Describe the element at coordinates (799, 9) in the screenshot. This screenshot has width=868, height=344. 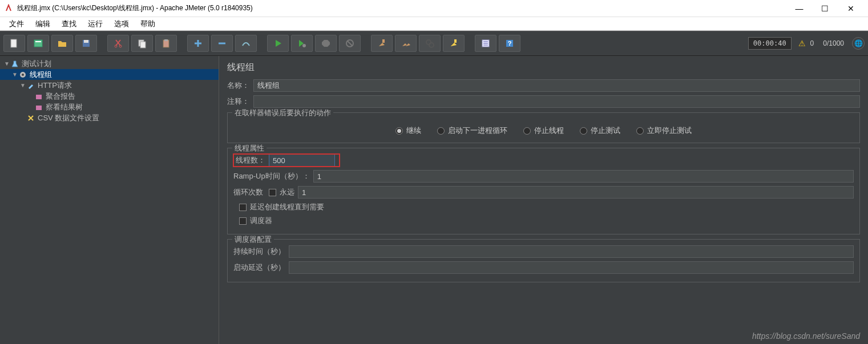
I see `minimize-button: —` at that location.